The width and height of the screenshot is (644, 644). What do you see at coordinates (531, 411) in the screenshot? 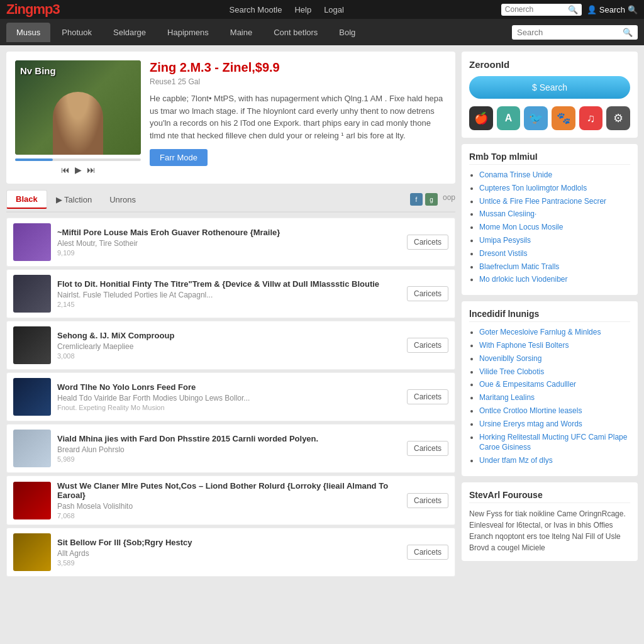
I see `inc-link-6: Ontlce Crotloo Mlortine leasels` at bounding box center [531, 411].